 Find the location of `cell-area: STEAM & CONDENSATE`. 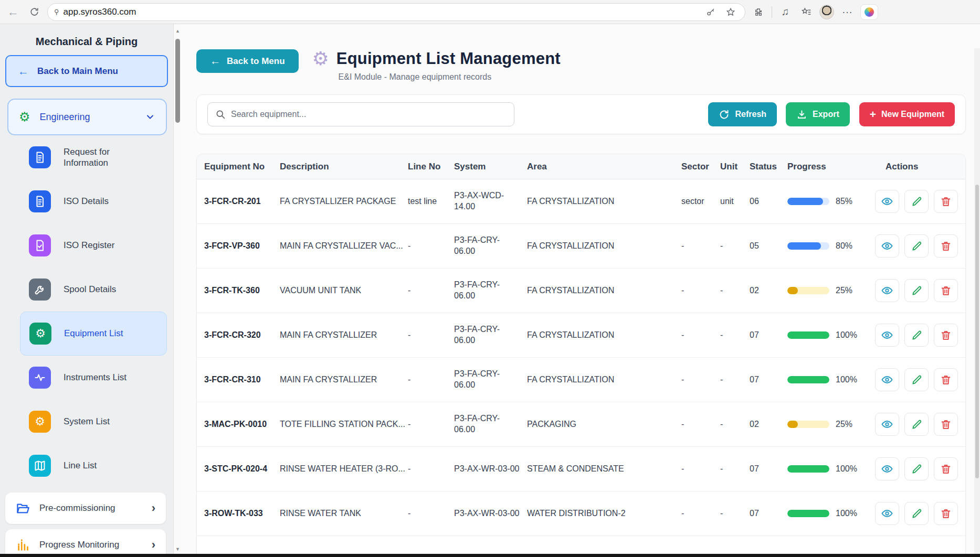

cell-area: STEAM & CONDENSATE is located at coordinates (604, 469).